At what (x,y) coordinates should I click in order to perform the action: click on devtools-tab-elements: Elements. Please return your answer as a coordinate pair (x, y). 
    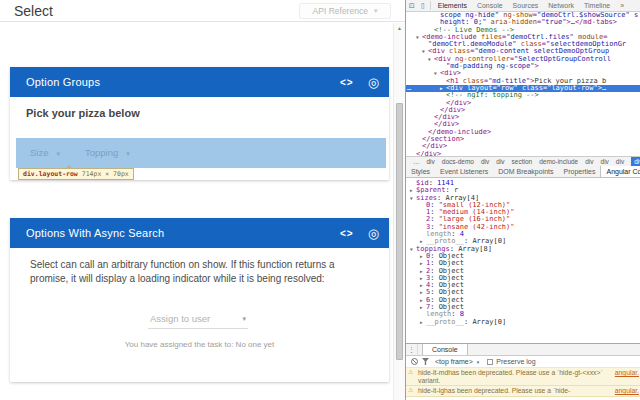
    Looking at the image, I should click on (452, 6).